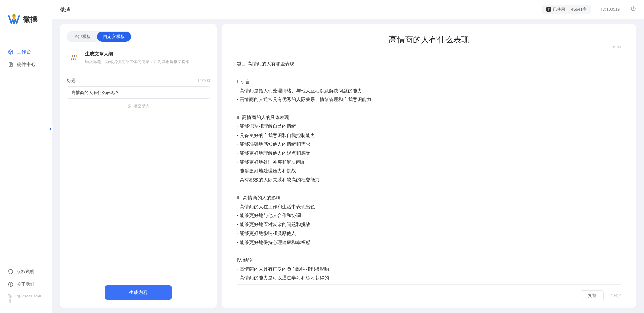  What do you see at coordinates (50, 129) in the screenshot?
I see `chevron-left-icon` at bounding box center [50, 129].